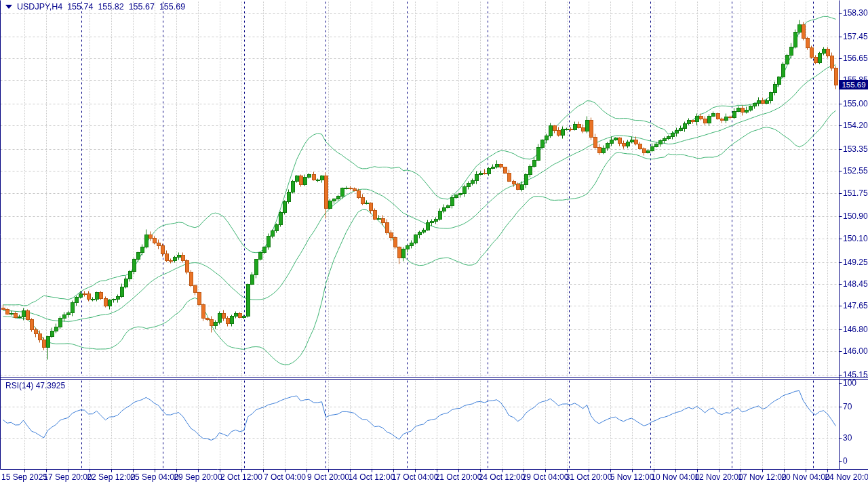 The width and height of the screenshot is (868, 488). Describe the element at coordinates (856, 351) in the screenshot. I see `price-axis-label: 146.00` at that location.